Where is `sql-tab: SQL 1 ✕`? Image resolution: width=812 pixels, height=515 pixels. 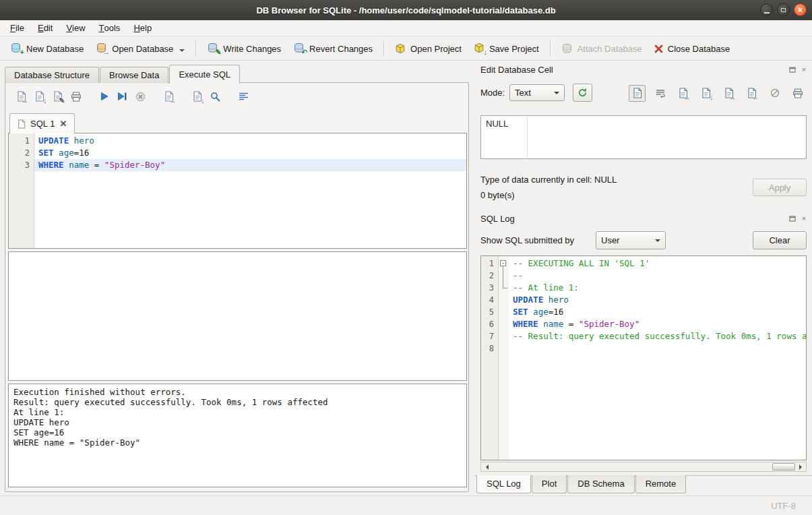 sql-tab: SQL 1 ✕ is located at coordinates (42, 123).